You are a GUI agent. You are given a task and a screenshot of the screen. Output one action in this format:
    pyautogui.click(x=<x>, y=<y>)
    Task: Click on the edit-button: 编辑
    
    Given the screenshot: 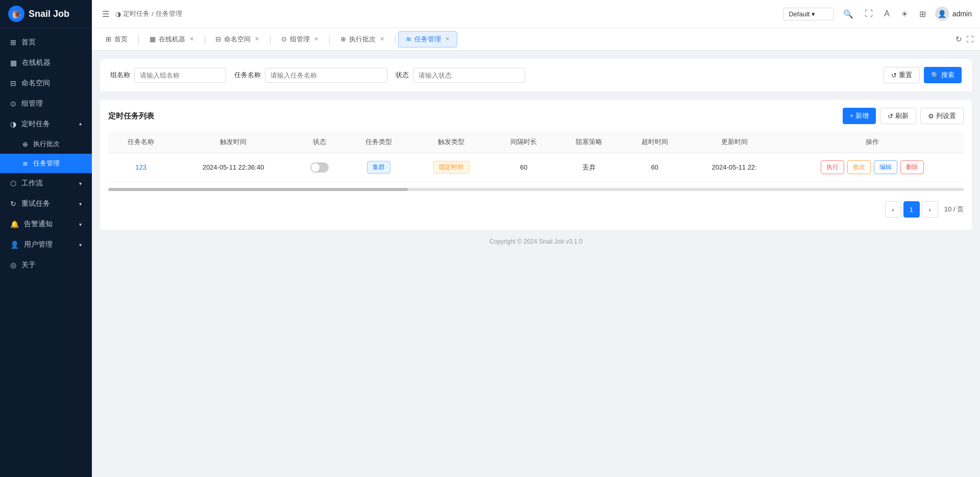 What is the action you would take?
    pyautogui.click(x=886, y=168)
    